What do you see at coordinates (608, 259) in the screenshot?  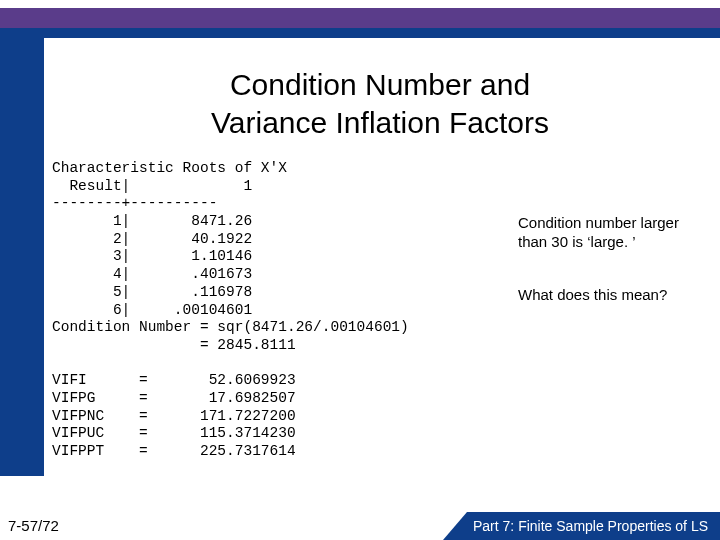 I see `side-notes: Condition number larger than 30 is ‘larg…` at bounding box center [608, 259].